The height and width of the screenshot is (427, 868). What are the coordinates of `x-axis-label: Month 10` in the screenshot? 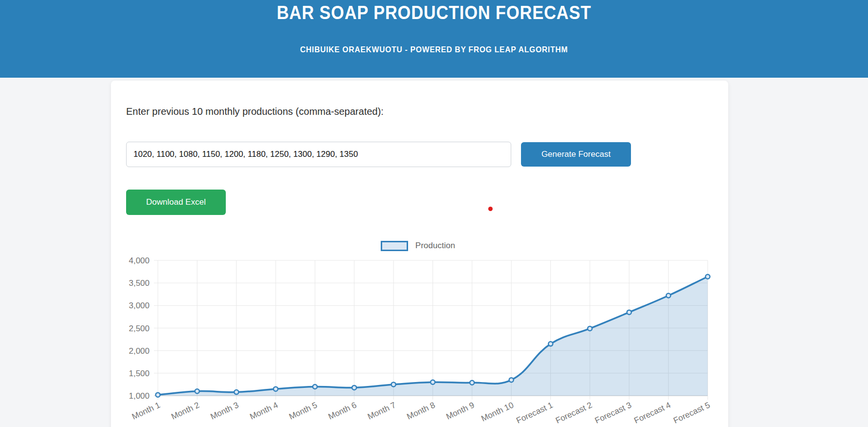 It's located at (498, 411).